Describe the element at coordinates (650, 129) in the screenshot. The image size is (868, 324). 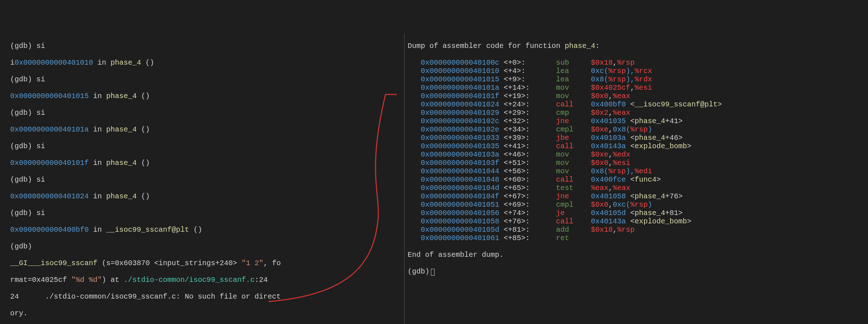
I see `operand: )` at that location.